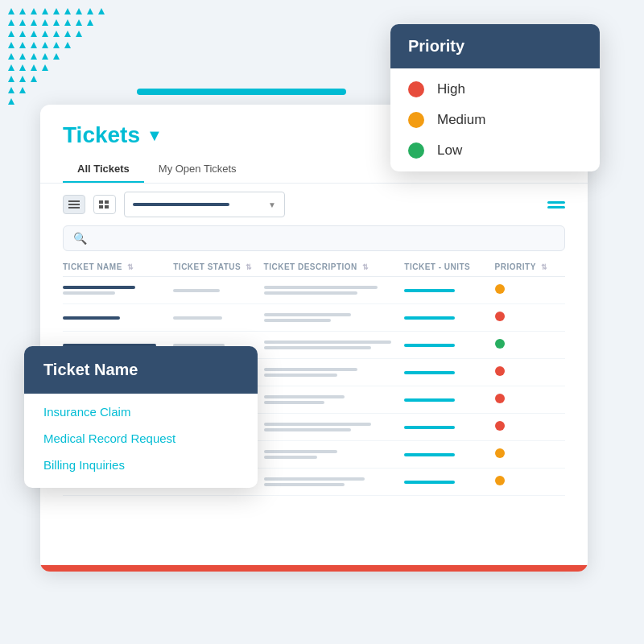  I want to click on grid-view-icon, so click(105, 204).